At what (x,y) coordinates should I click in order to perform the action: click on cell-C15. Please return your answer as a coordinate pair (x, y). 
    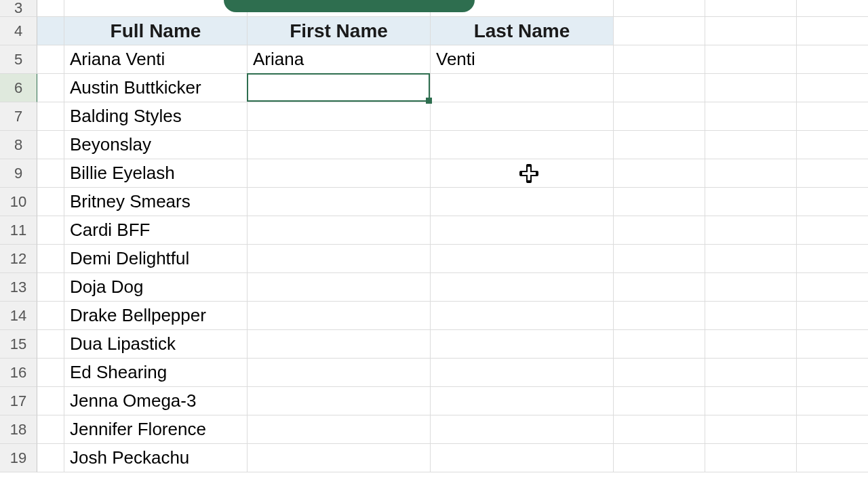
    Looking at the image, I should click on (339, 344).